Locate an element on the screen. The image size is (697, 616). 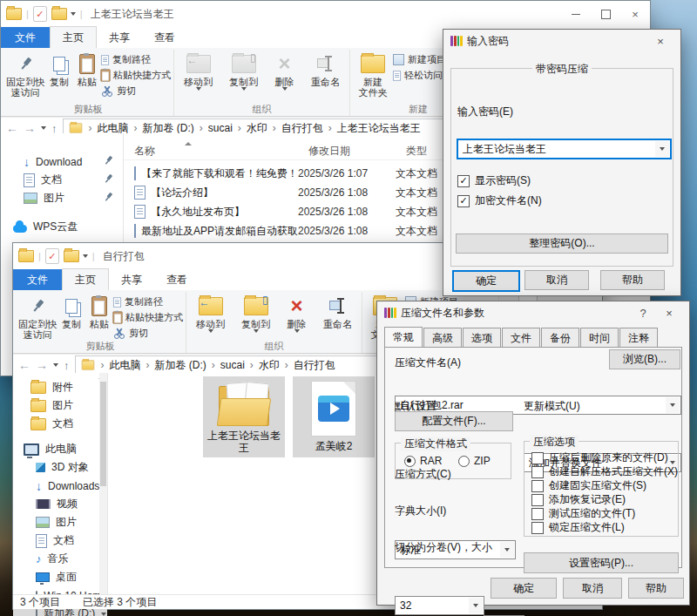
option-test-checkbox: 测试压缩的文件(T) is located at coordinates (584, 514).